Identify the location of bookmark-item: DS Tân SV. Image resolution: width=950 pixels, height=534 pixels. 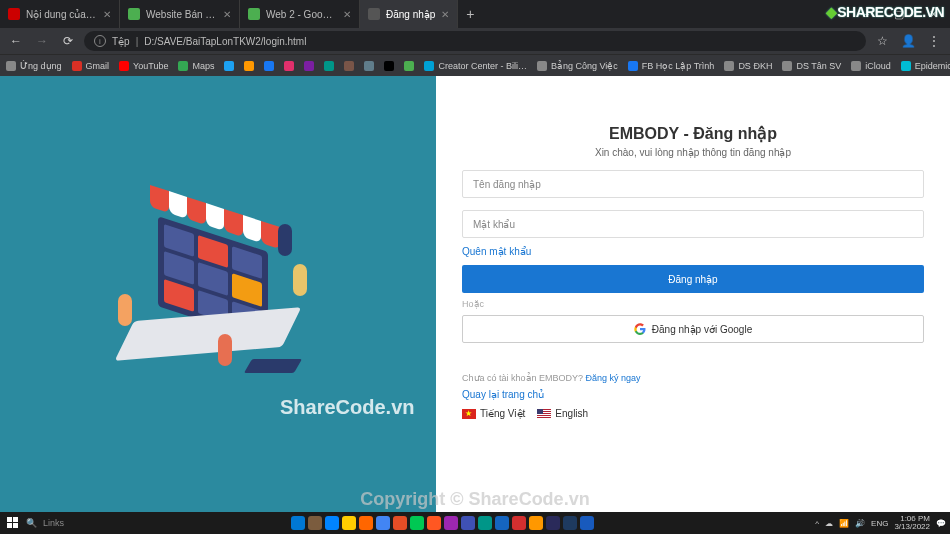
(812, 66).